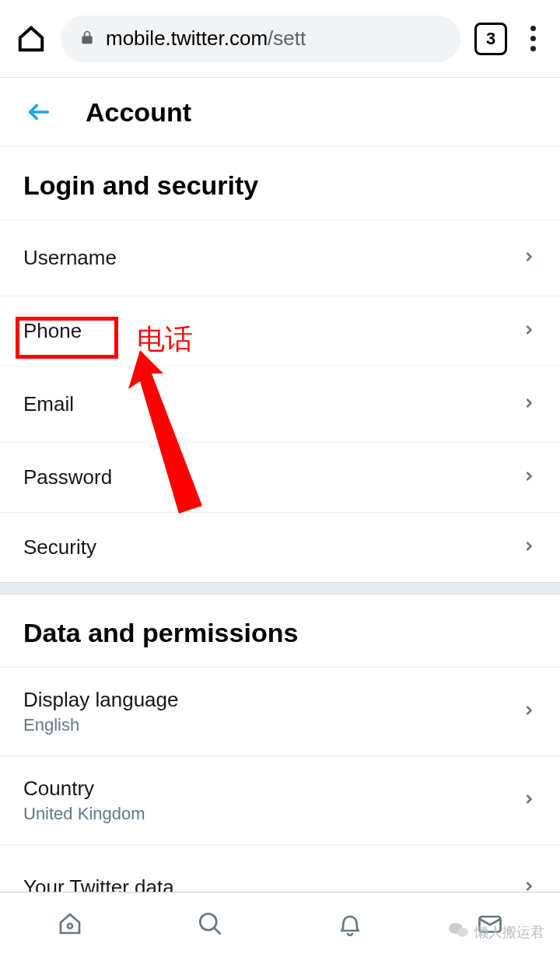 The width and height of the screenshot is (560, 954). I want to click on setting-label: Password, so click(68, 478).